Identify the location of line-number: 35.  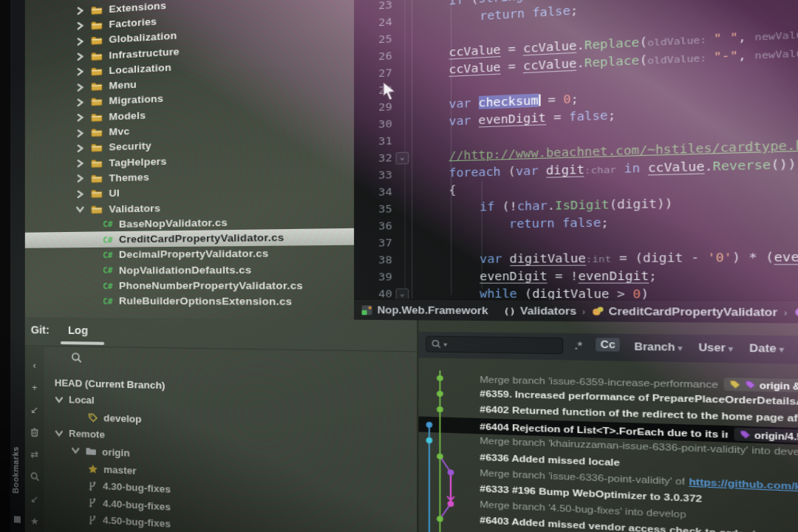
(373, 209).